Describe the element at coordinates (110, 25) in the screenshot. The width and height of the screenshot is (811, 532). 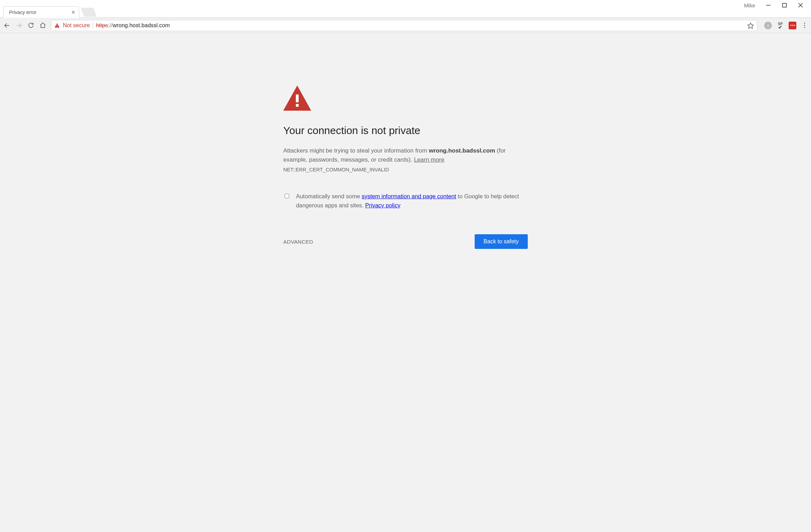
I see `url-scheme-suffix: ://` at that location.